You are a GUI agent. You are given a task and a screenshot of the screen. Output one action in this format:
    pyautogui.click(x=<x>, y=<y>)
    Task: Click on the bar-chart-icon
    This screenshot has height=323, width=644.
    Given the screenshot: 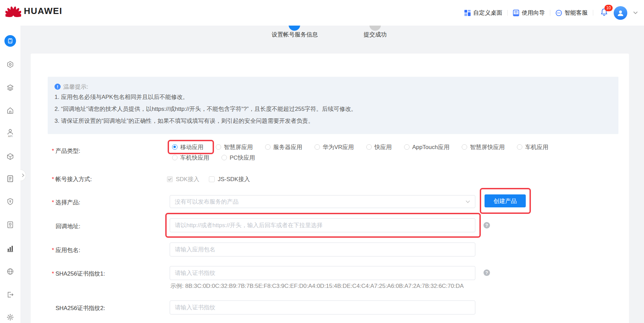 What is the action you would take?
    pyautogui.click(x=10, y=249)
    